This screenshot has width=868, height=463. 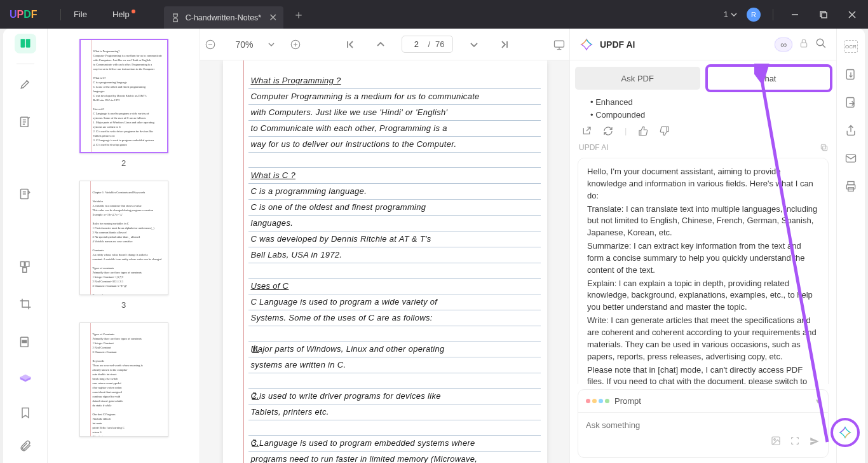 I want to click on document-toolbar: 70% / 76, so click(x=385, y=45).